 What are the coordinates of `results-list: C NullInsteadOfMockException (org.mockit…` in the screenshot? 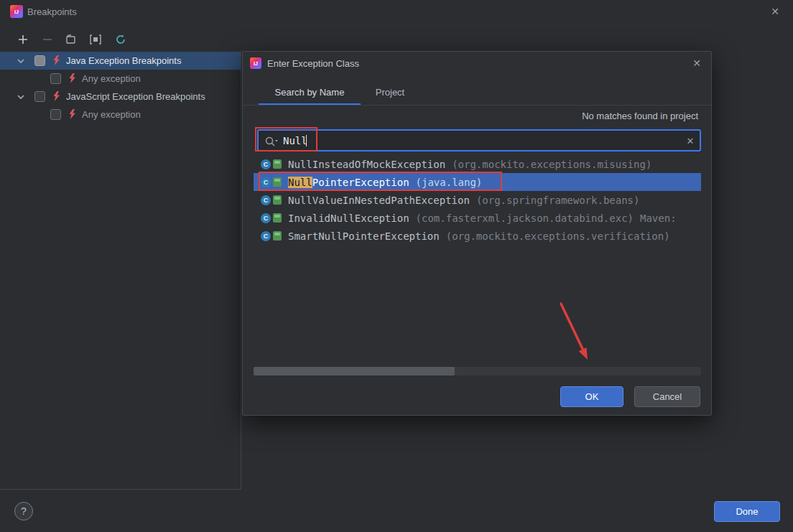 It's located at (477, 200).